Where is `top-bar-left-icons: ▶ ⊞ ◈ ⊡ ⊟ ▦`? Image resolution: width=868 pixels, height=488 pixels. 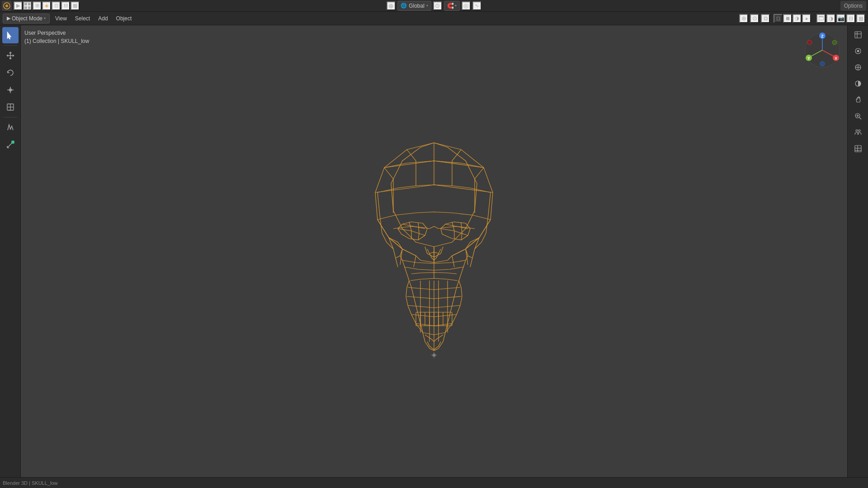 top-bar-left-icons: ▶ ⊞ ◈ ⊡ ⊟ ▦ is located at coordinates (41, 6).